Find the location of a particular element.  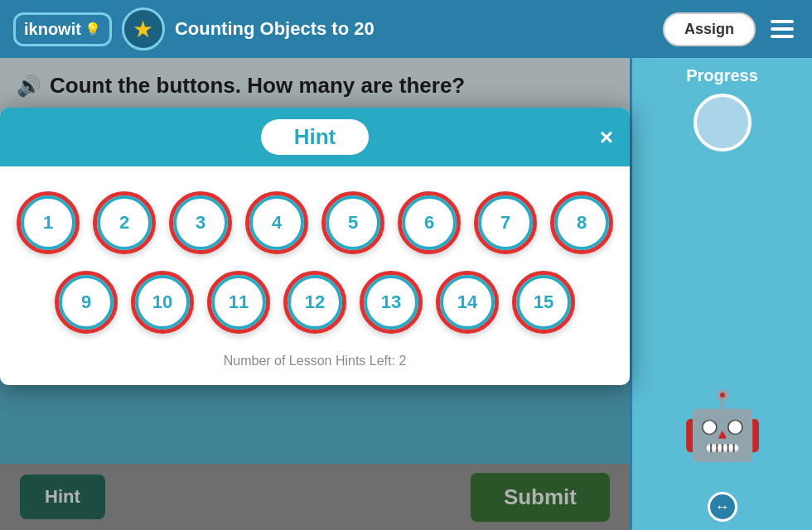

buttons-row-2: 9101112131415 is located at coordinates (315, 302).